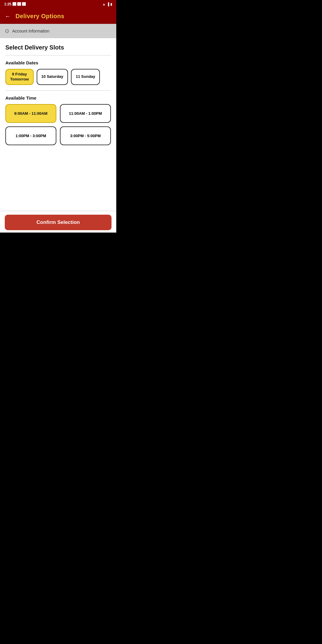 The image size is (322, 644). What do you see at coordinates (31, 136) in the screenshot?
I see `time-button-t3: 1:00PM - 3:00PM` at bounding box center [31, 136].